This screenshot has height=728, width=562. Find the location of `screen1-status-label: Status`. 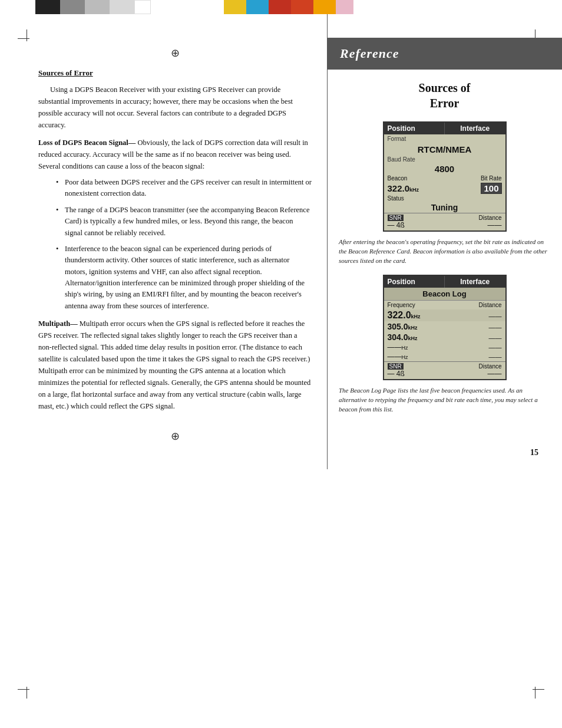

screen1-status-label: Status is located at coordinates (445, 198).